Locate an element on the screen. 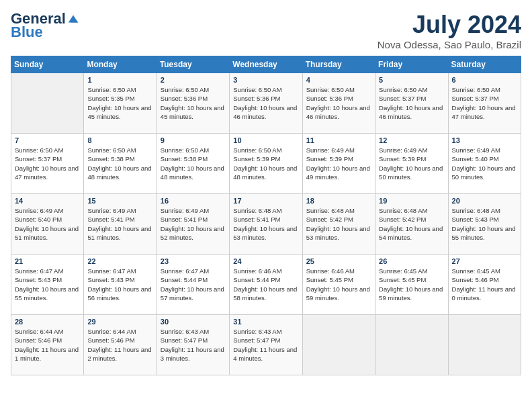 The height and width of the screenshot is (411, 532). calendar-week-row: 21Sunrise: 6:47 AMSunset: 5:43 PMDayligh… is located at coordinates (266, 285).